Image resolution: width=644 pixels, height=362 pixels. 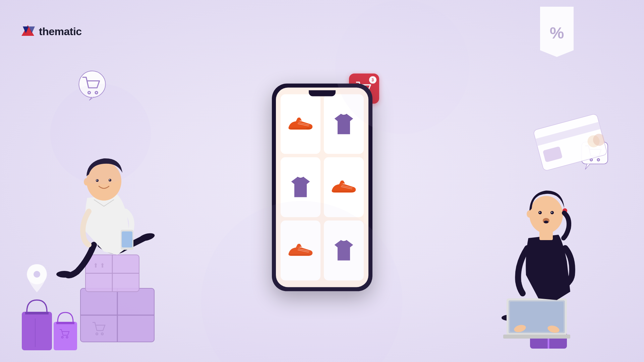 I want to click on shopping-bags, so click(x=50, y=322).